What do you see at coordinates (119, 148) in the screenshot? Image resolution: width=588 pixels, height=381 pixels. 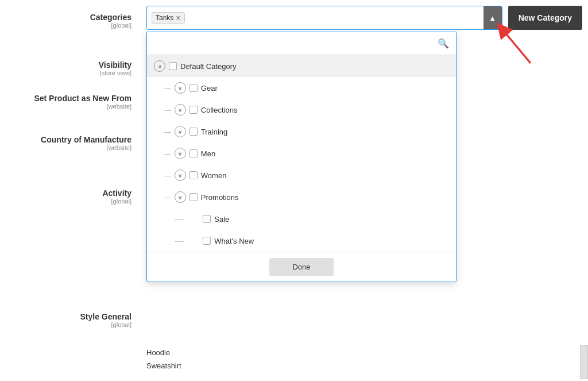 I see `country-scope: [website]` at bounding box center [119, 148].